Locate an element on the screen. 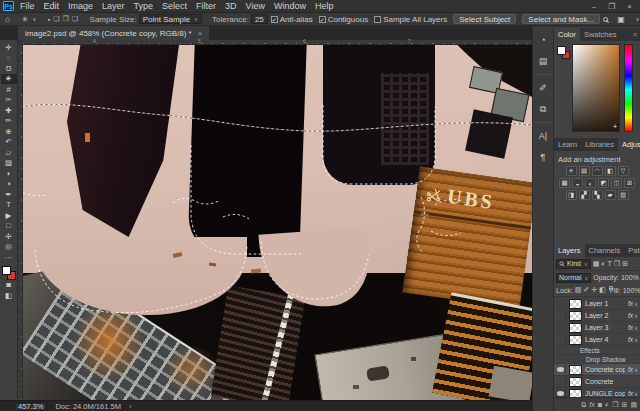 This screenshot has height=411, width=640. gradient-tool: ▨ is located at coordinates (9, 164).